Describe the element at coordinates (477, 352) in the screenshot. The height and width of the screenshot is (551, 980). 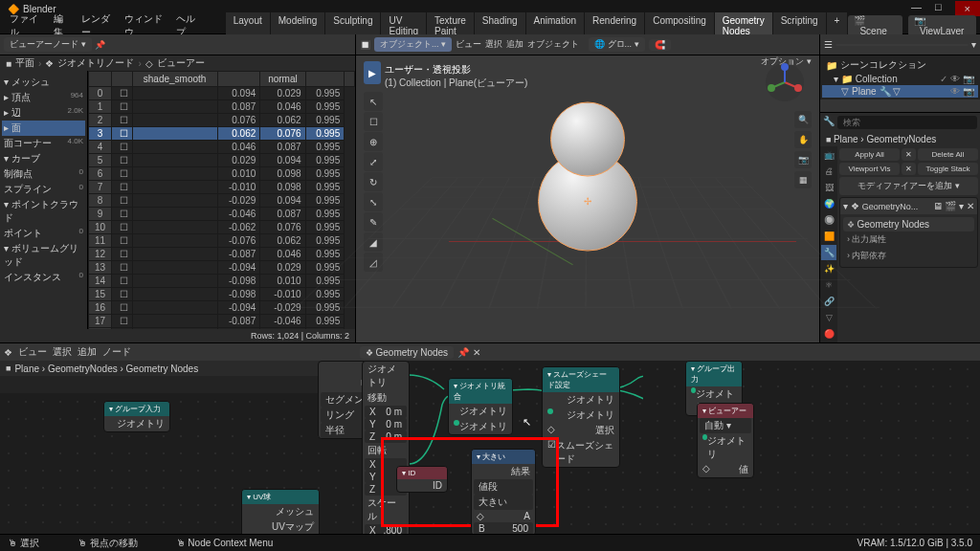
I see `close-group-icon: ✕` at that location.